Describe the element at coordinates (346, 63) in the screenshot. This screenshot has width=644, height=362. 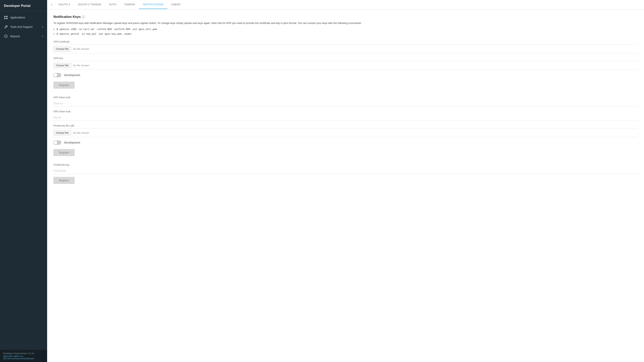
I see `apn-key-group: APN Key Choose File No file chosen` at that location.